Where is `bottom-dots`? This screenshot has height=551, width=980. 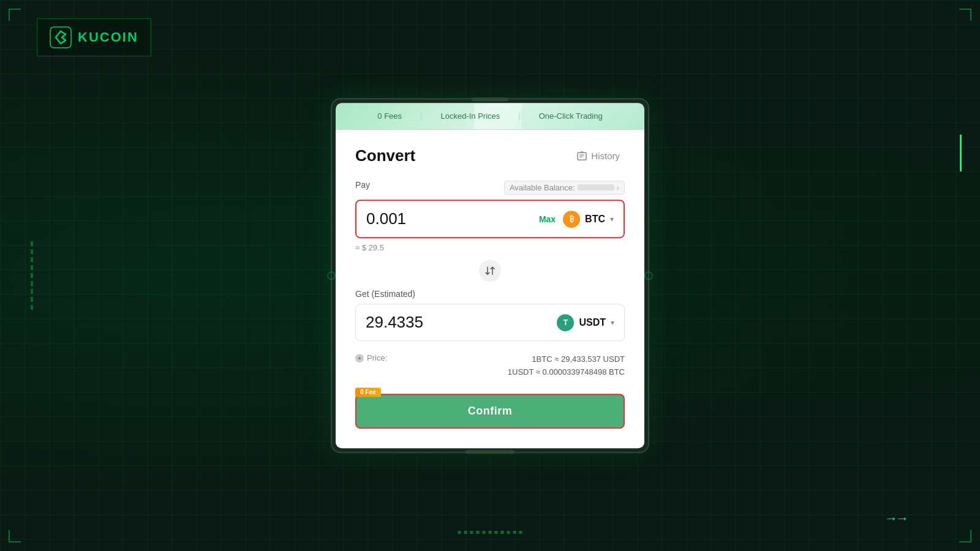
bottom-dots is located at coordinates (490, 533).